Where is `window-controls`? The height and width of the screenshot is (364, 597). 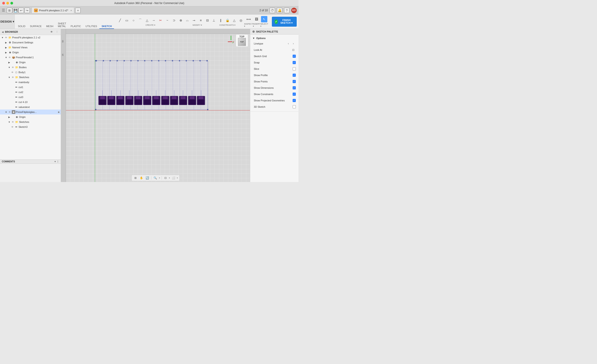 window-controls is located at coordinates (8, 3).